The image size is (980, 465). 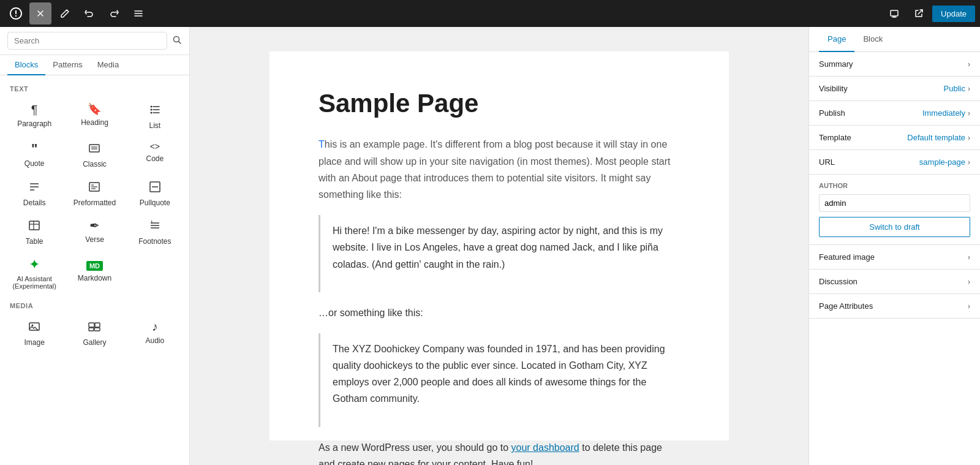 I want to click on list-view-button, so click(x=138, y=13).